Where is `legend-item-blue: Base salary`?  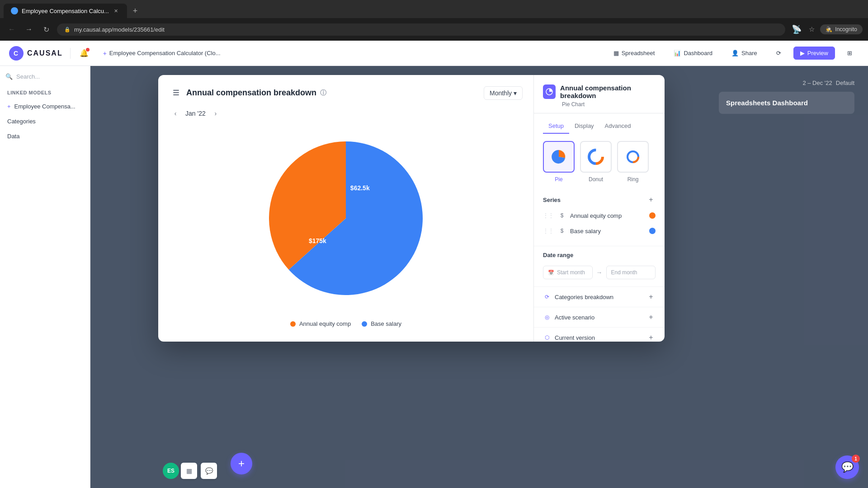
legend-item-blue: Base salary is located at coordinates (382, 324).